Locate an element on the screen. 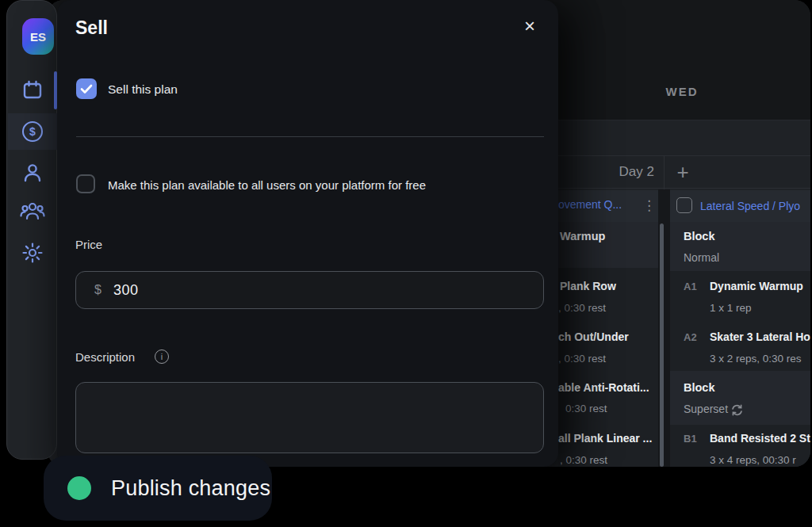  block-subtitle: Superset is located at coordinates (706, 409).